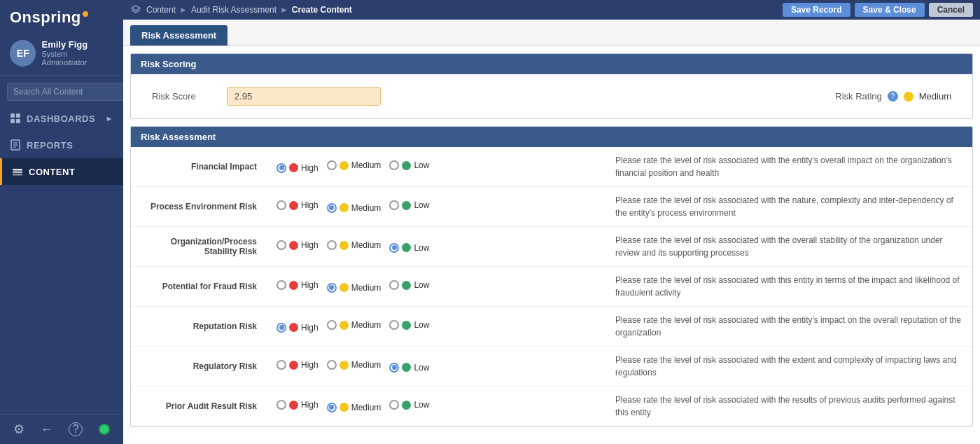 The width and height of the screenshot is (980, 444). Describe the element at coordinates (47, 430) in the screenshot. I see `back-icon: ←` at that location.